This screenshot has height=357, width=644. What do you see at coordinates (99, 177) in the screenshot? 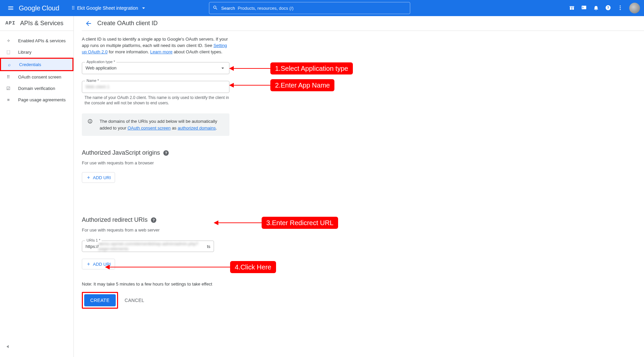
I see `add-uri-button-origins: ADD URI` at bounding box center [99, 177].